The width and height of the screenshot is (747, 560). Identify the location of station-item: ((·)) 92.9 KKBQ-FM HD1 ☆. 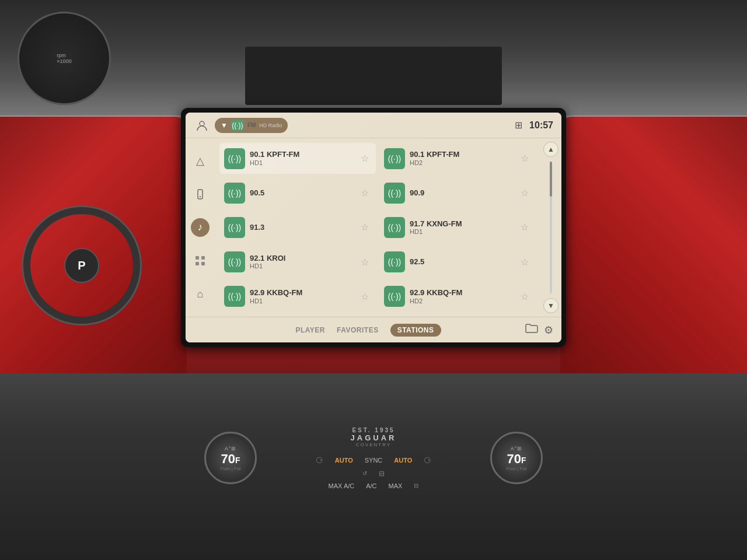
(298, 296).